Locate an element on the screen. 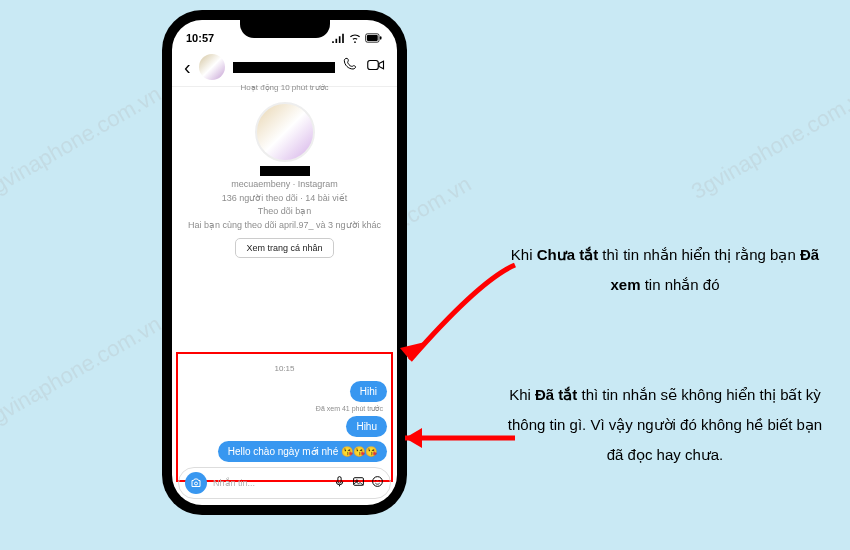  status-time: 10:57 is located at coordinates (200, 38).